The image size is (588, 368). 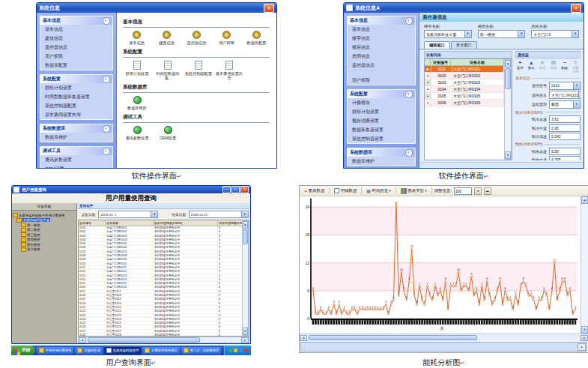 What do you see at coordinates (443, 337) in the screenshot?
I see `chart-hscrollbar: ◄ ►` at bounding box center [443, 337].